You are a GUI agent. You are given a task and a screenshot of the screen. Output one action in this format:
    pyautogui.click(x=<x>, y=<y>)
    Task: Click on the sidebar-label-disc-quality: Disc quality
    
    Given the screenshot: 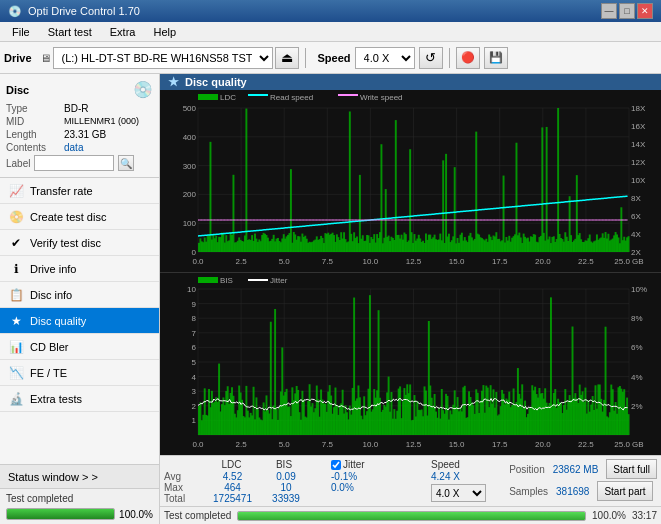 What is the action you would take?
    pyautogui.click(x=58, y=321)
    